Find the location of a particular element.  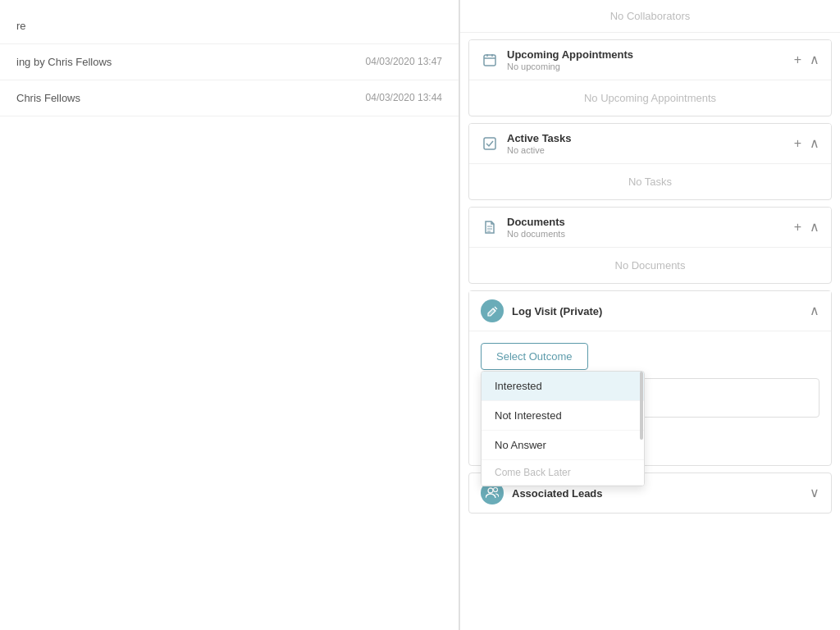

active-tasks-title-group: Active Tasks No active is located at coordinates (651, 144).